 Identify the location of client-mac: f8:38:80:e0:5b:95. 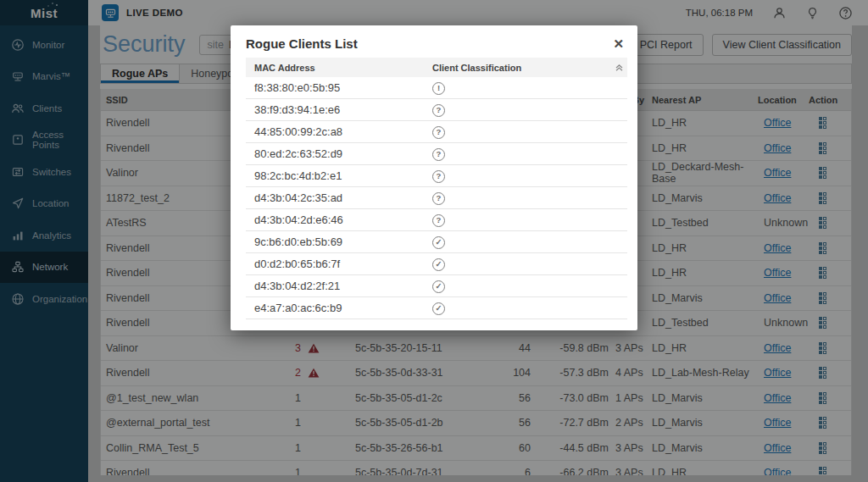
(339, 88).